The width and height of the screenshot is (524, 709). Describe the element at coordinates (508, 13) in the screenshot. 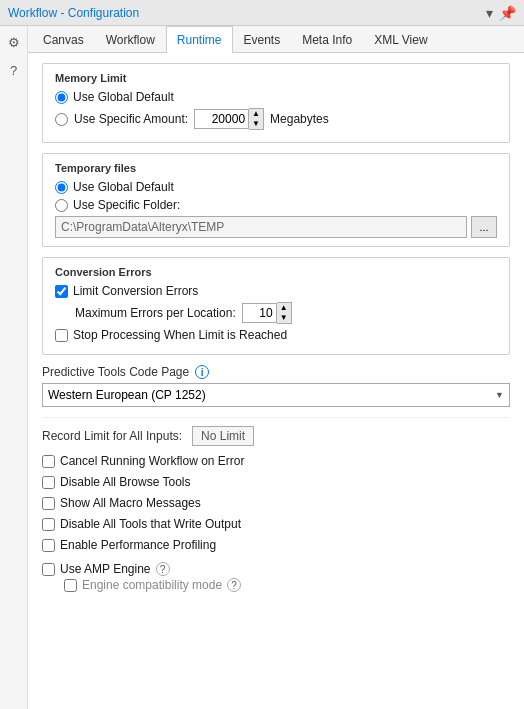

I see `pin-icon: 📌` at that location.